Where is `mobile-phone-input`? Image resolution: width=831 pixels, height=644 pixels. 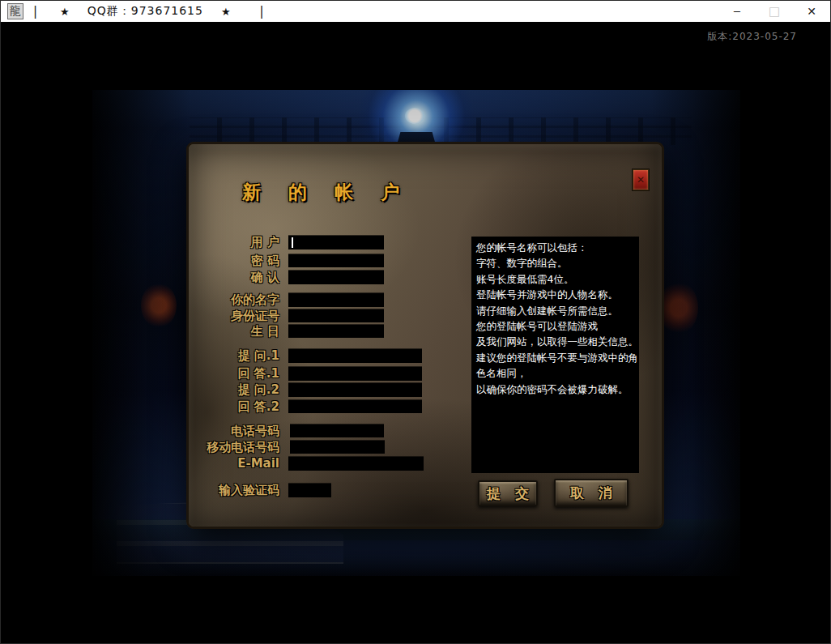 mobile-phone-input is located at coordinates (337, 447).